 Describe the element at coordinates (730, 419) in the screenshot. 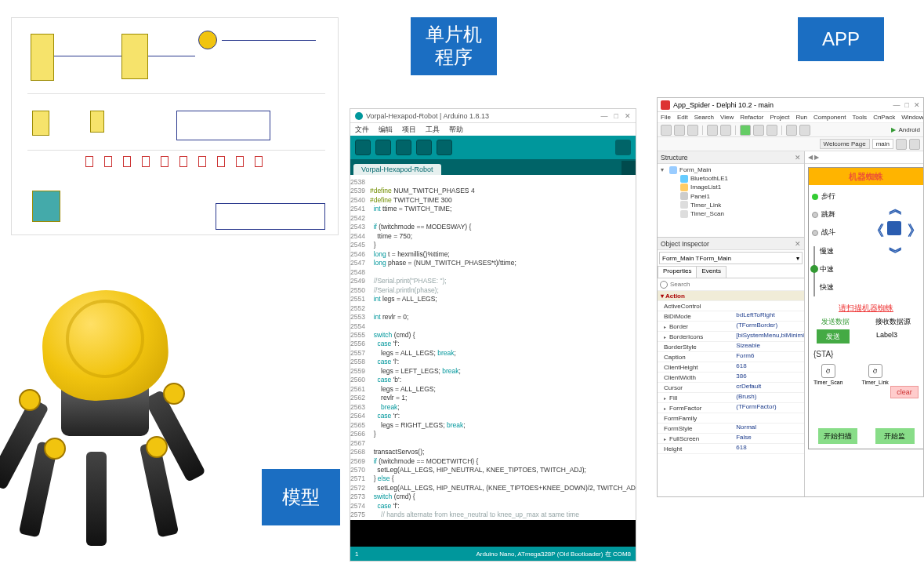

I see `prop-row-formfamily: FormFamily` at that location.